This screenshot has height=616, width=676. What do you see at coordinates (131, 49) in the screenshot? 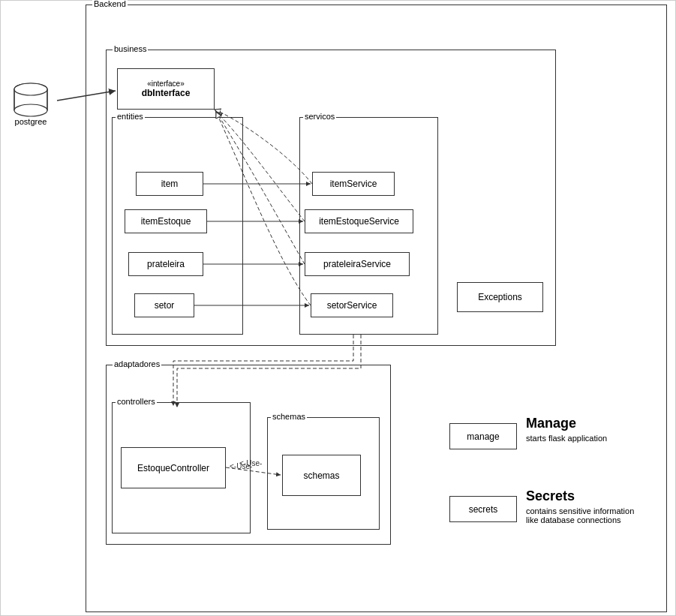
I see `business-label: business` at bounding box center [131, 49].